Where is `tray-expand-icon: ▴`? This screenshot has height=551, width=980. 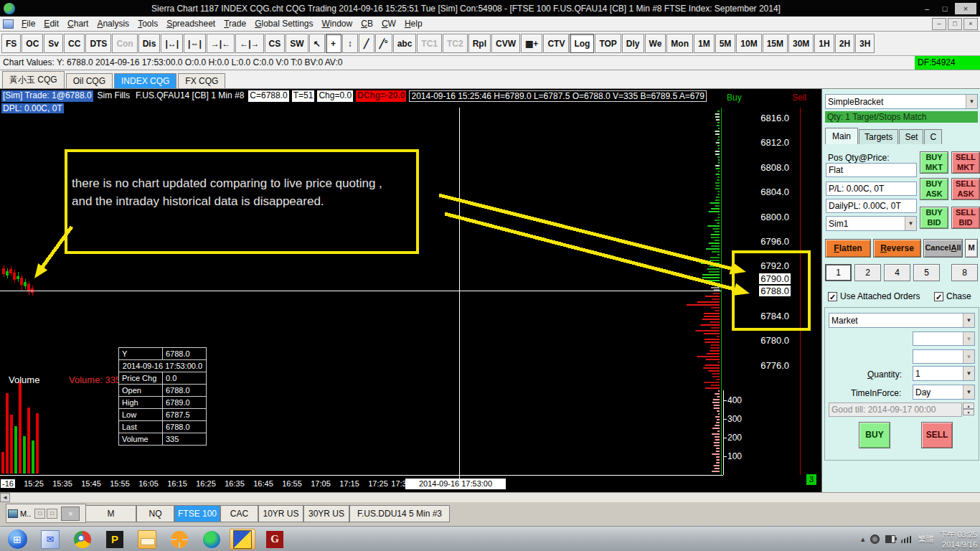
tray-expand-icon: ▴ is located at coordinates (863, 540).